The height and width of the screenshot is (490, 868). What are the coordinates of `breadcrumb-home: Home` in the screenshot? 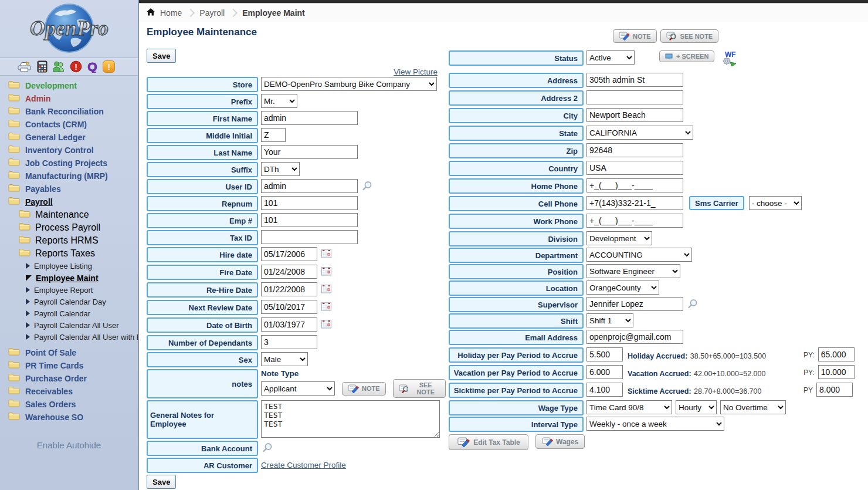 It's located at (171, 13).